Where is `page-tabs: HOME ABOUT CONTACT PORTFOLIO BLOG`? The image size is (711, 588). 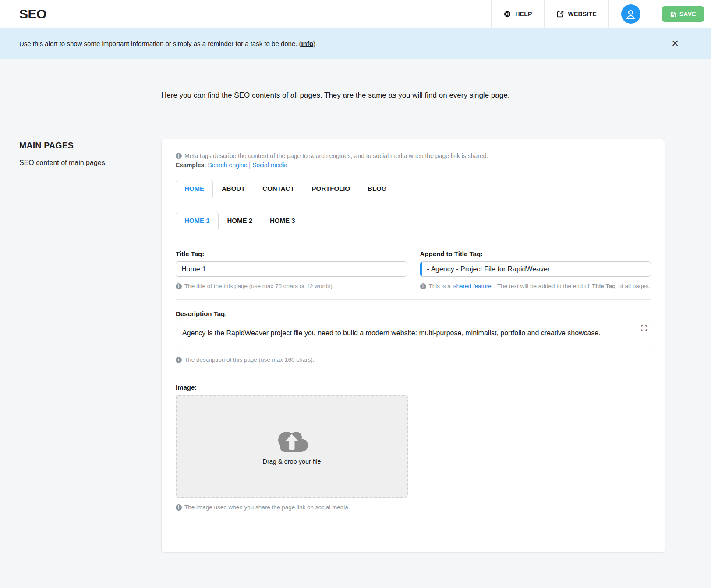 page-tabs: HOME ABOUT CONTACT PORTFOLIO BLOG is located at coordinates (414, 188).